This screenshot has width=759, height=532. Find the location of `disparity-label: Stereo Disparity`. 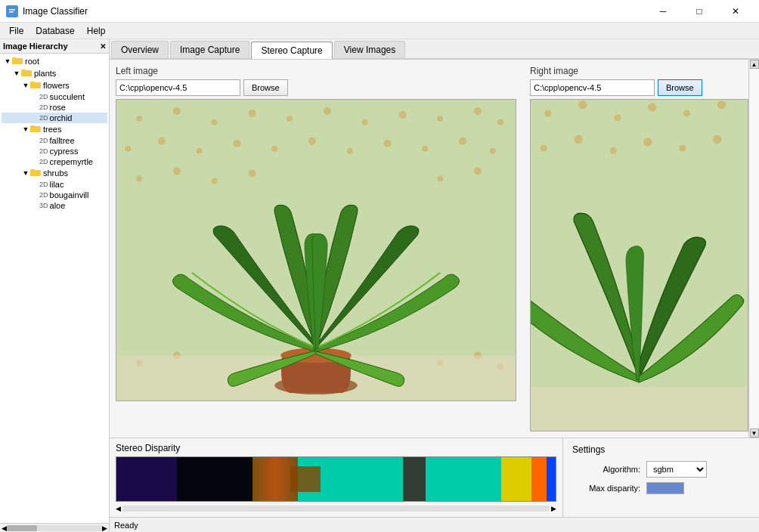

disparity-label: Stereo Disparity is located at coordinates (336, 448).